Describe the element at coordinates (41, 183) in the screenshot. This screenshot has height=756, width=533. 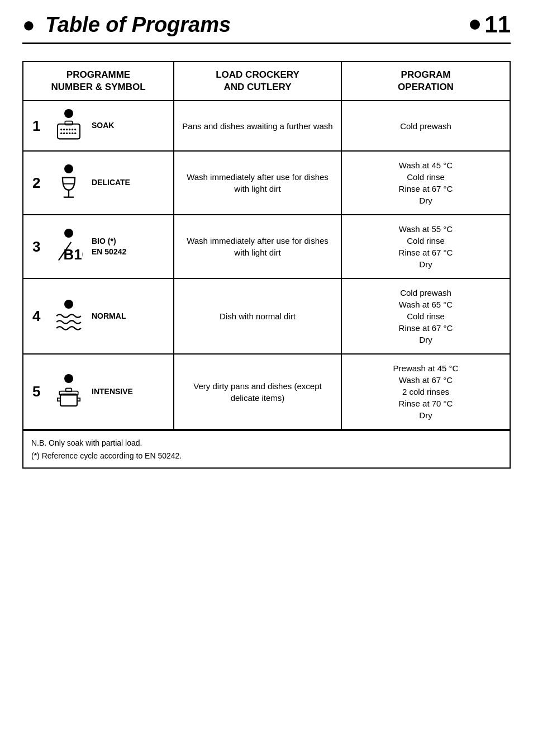
I see `prog-number-2: 2` at that location.